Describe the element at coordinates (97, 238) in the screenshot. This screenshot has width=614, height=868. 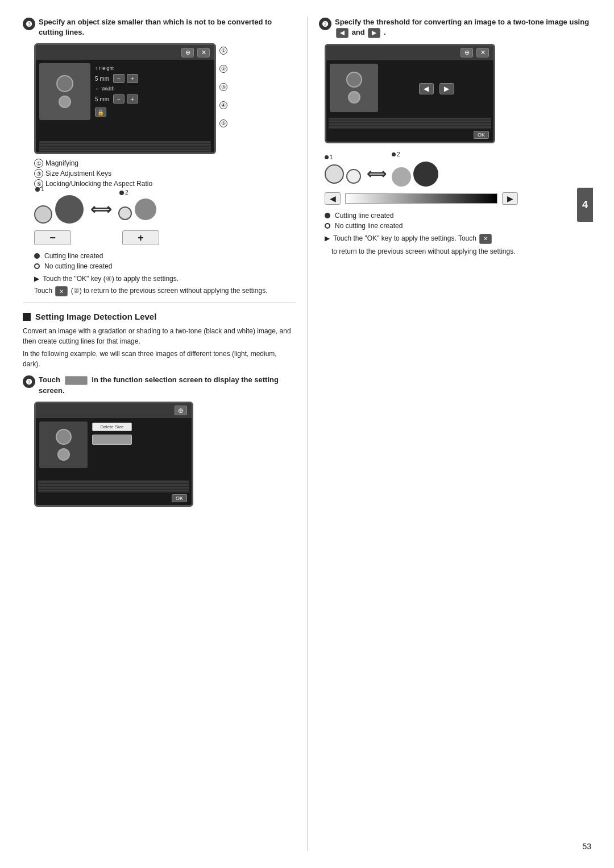
I see `pm-buttons: − +` at that location.